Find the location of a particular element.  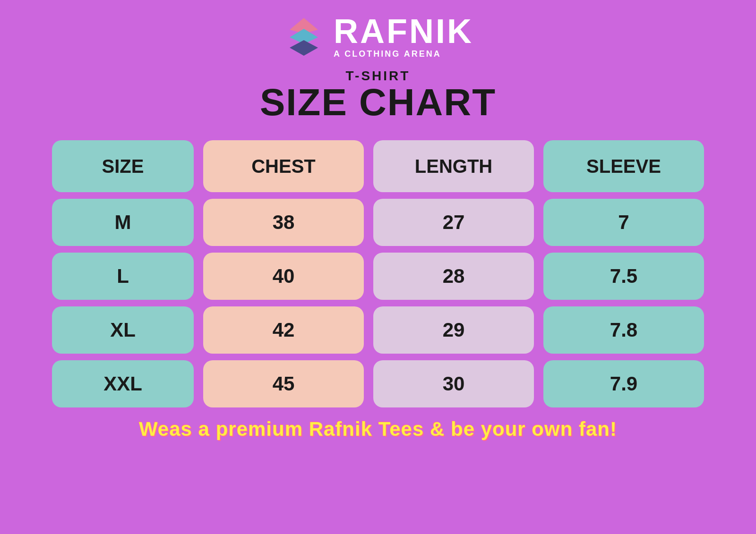

cell-length-l: 28 is located at coordinates (454, 276).